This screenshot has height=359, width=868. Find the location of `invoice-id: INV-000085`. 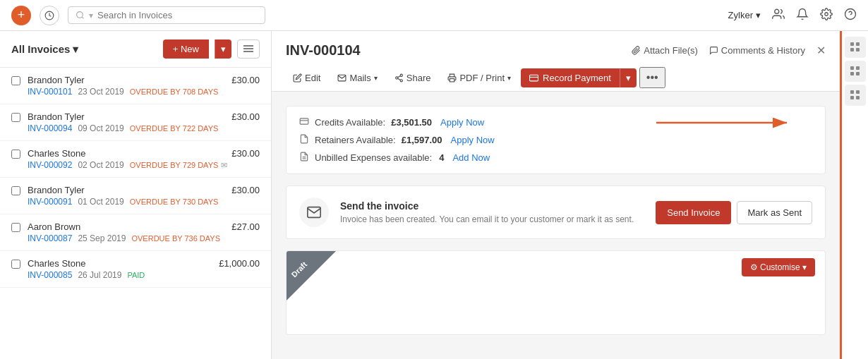

invoice-id: INV-000085 is located at coordinates (49, 275).